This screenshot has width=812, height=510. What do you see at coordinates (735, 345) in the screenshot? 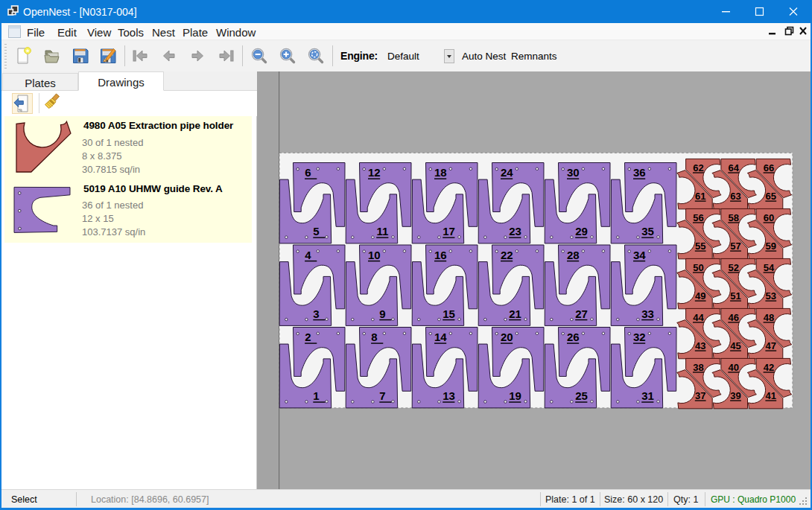
I see `svg-text: 45` at bounding box center [735, 345].